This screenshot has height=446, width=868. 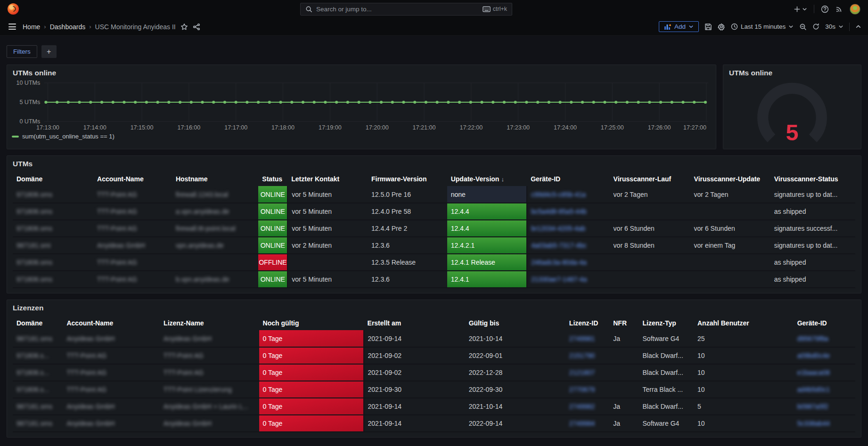 I want to click on update-version-cell: 12.4.4, so click(x=487, y=211).